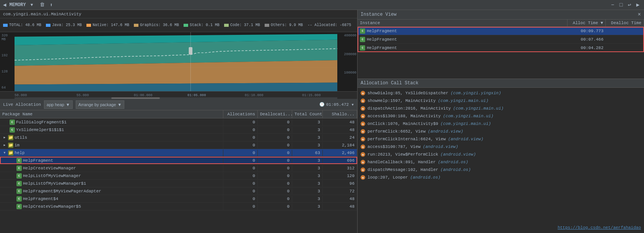  What do you see at coordinates (179, 176) in the screenshot?
I see `table-row: C HelpListOfMyViewManager 0 0 3 120` at bounding box center [179, 176].